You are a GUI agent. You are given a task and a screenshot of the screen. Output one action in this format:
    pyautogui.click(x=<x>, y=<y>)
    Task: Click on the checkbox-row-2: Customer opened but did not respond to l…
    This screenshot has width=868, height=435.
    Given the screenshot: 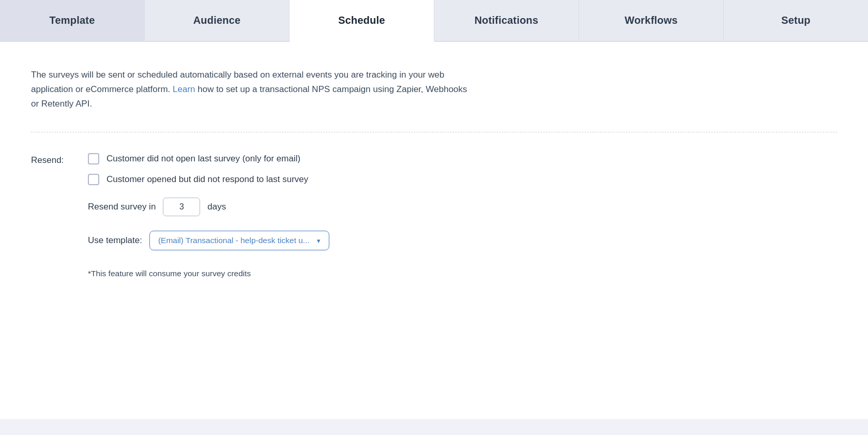 What is the action you would take?
    pyautogui.click(x=209, y=179)
    